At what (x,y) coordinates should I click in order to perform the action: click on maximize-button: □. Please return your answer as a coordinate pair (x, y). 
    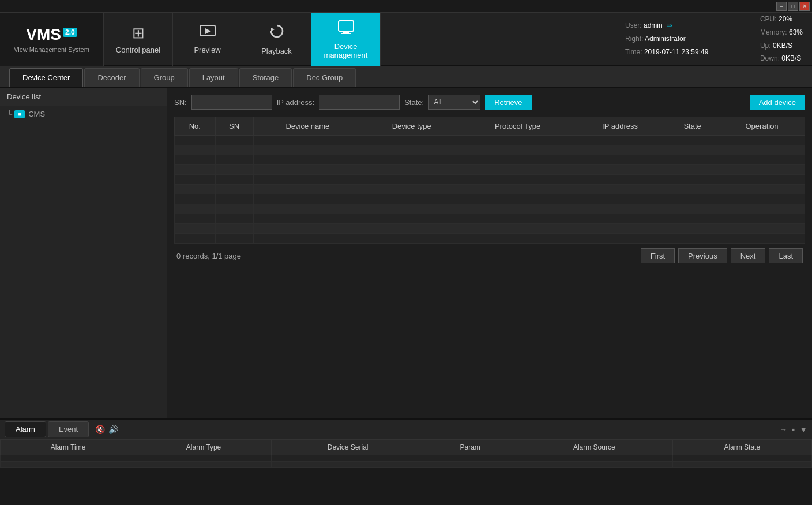
    Looking at the image, I should click on (793, 6).